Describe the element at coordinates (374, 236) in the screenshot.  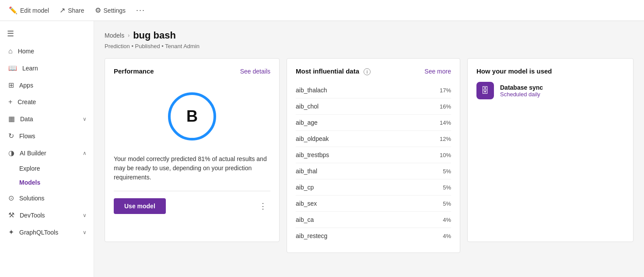
I see `list-item: aib_restecg 4%` at that location.